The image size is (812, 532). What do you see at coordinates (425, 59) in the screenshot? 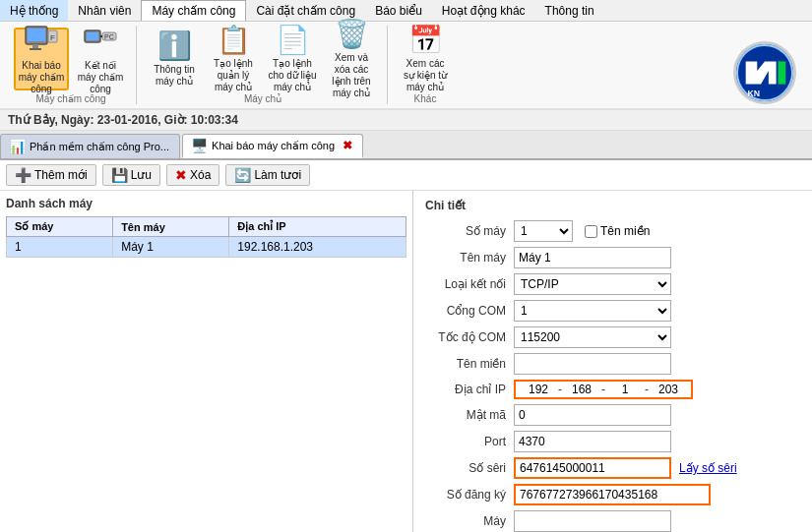
I see `ribbon-group-buttons-3: 📅 Xem các sự kiện từ máy chủ` at bounding box center [425, 59].